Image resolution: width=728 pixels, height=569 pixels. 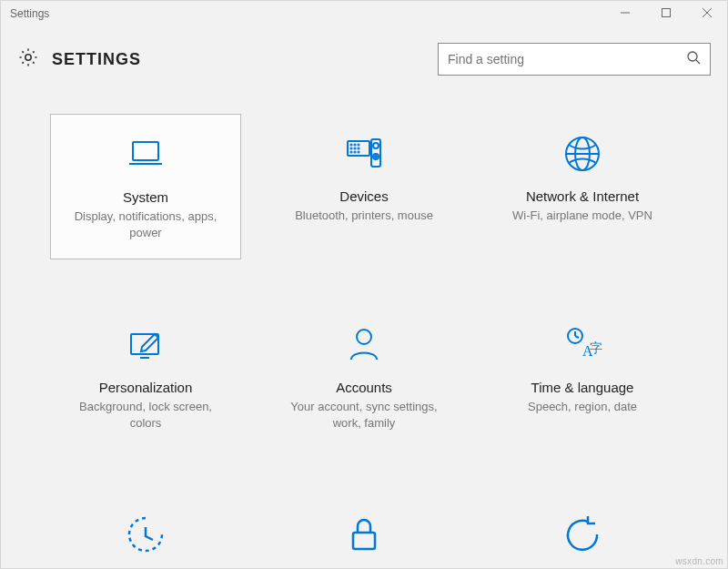 I want to click on search-box, so click(x=574, y=59).